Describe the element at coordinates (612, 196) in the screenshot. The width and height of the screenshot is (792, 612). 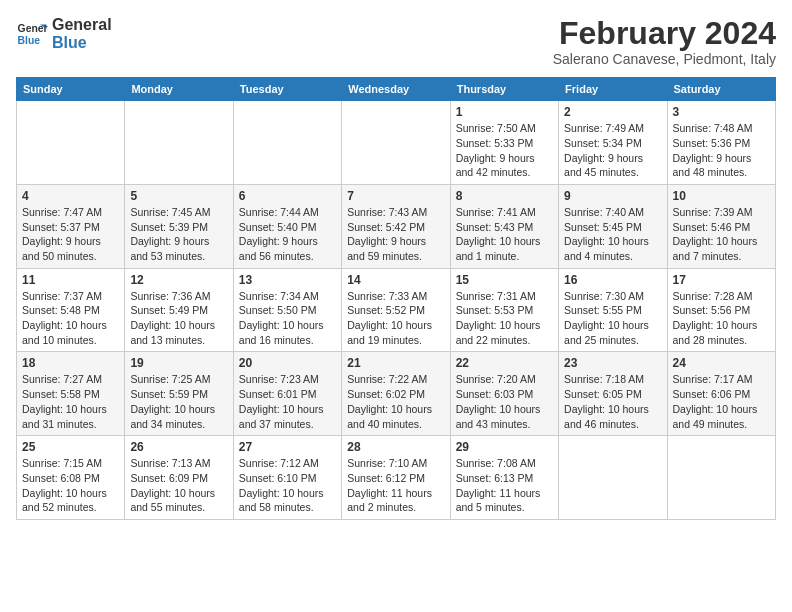
I see `day-number: 9` at that location.